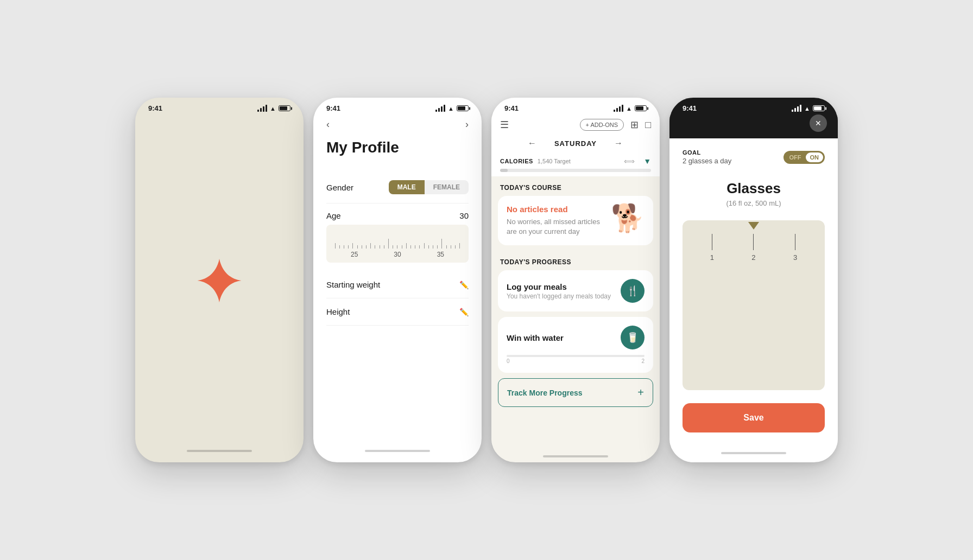 Image resolution: width=973 pixels, height=560 pixels. What do you see at coordinates (353, 284) in the screenshot?
I see `starting-weight-label: Starting weight` at bounding box center [353, 284].